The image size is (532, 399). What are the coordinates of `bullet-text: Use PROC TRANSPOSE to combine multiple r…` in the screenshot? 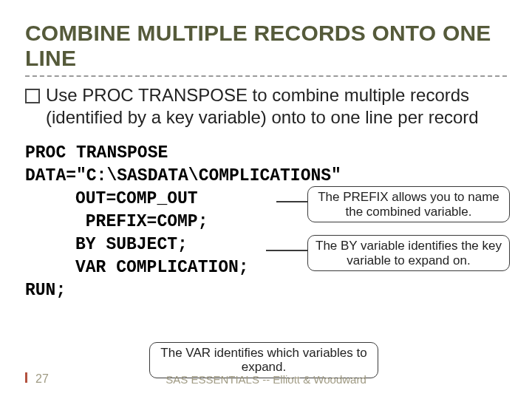 It's located at (276, 106).